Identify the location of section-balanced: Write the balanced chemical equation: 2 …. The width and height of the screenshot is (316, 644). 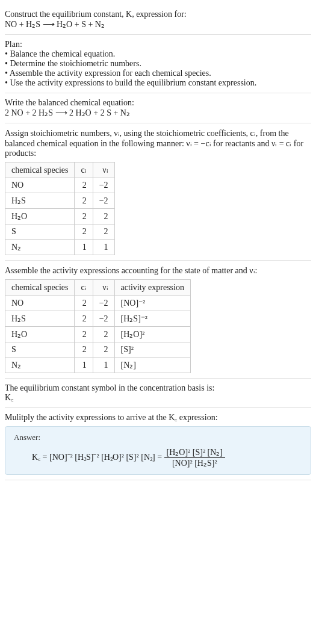
(158, 108).